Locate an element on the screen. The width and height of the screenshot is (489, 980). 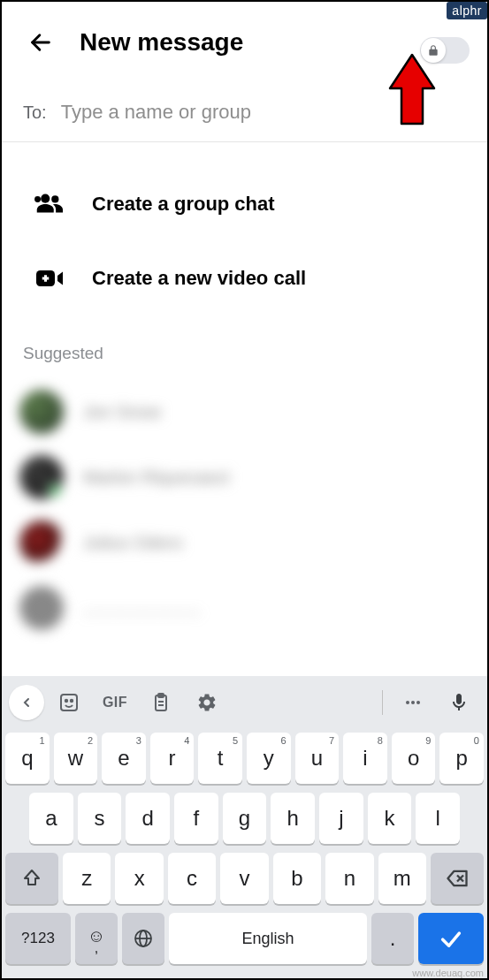
space-key: English is located at coordinates (268, 938).